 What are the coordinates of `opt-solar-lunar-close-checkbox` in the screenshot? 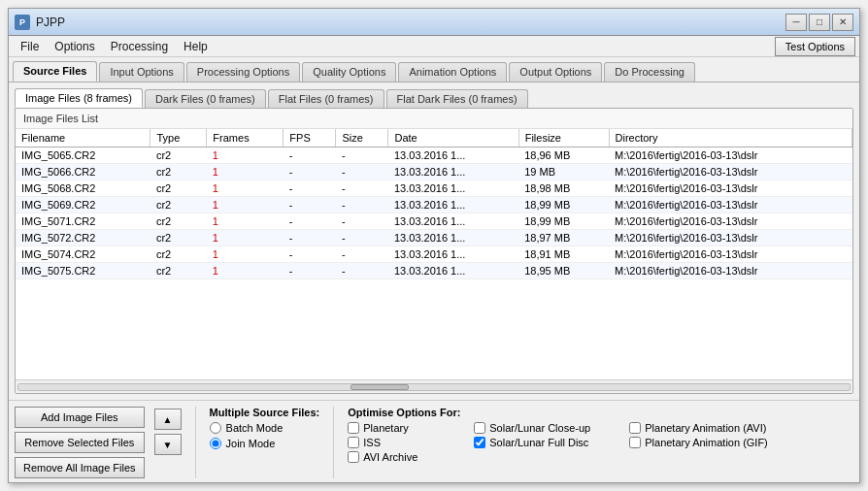 It's located at (480, 428).